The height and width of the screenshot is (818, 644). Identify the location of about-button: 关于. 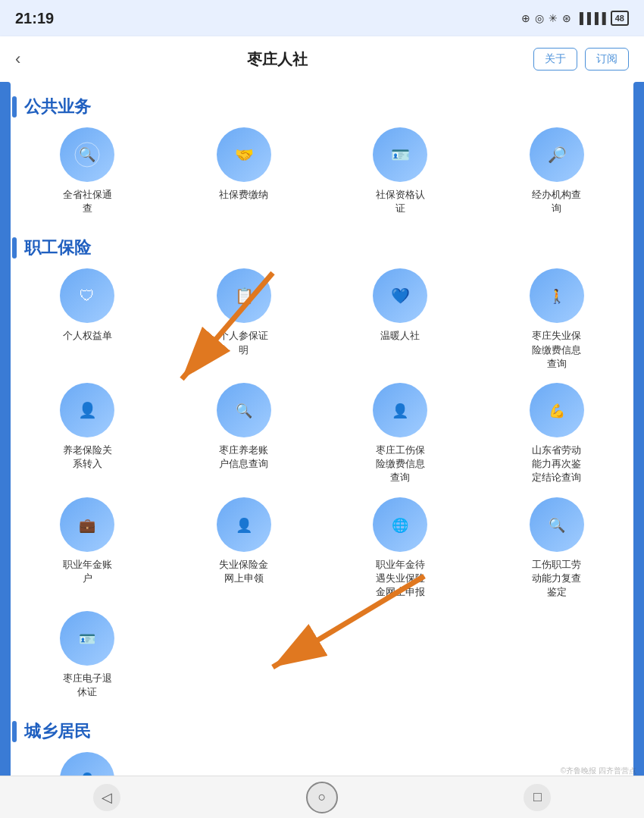
(555, 59).